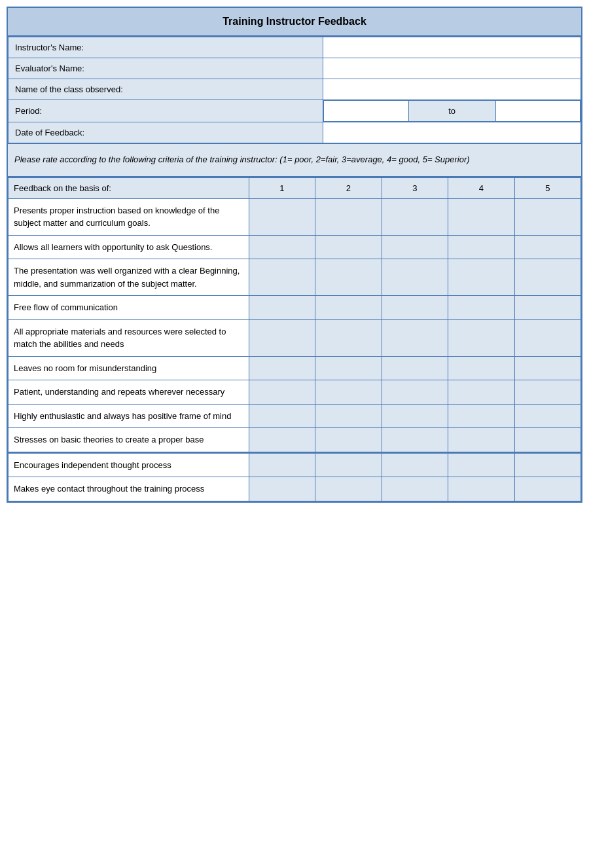  What do you see at coordinates (294, 48) in the screenshot?
I see `instructor-row: Instructor's Name:` at bounding box center [294, 48].